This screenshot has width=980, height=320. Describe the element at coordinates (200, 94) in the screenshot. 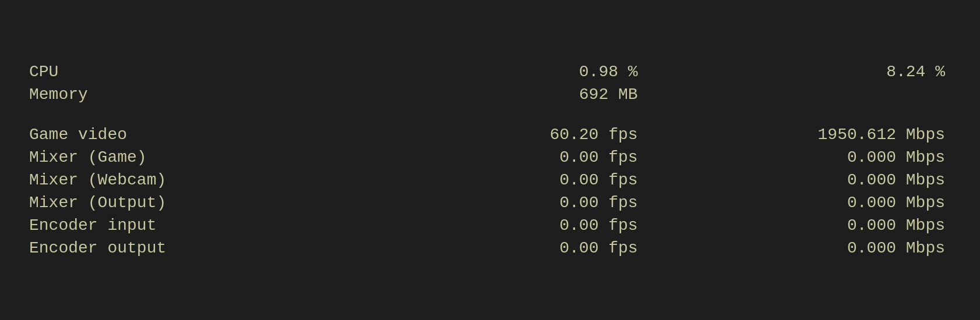

I see `label-memory: Memory` at that location.